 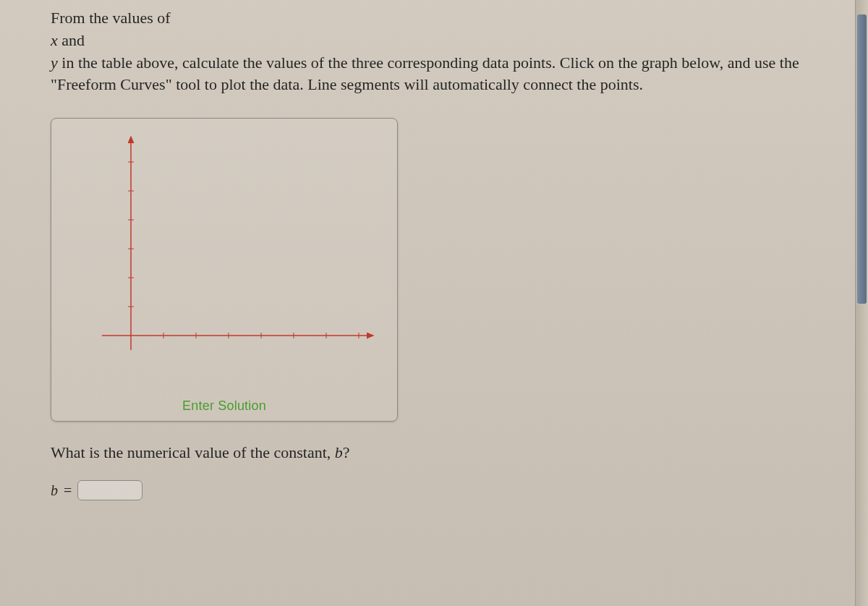 What do you see at coordinates (54, 490) in the screenshot?
I see `answer-label-b: b` at bounding box center [54, 490].